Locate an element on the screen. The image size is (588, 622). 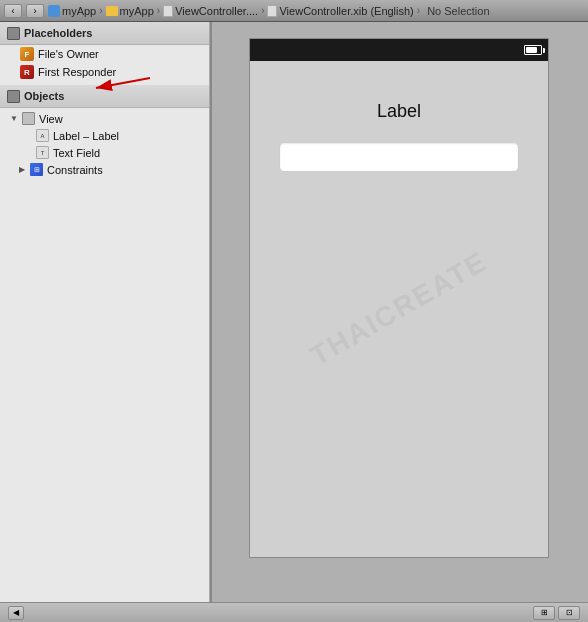
objects-header: Objects is located at coordinates (104, 96).